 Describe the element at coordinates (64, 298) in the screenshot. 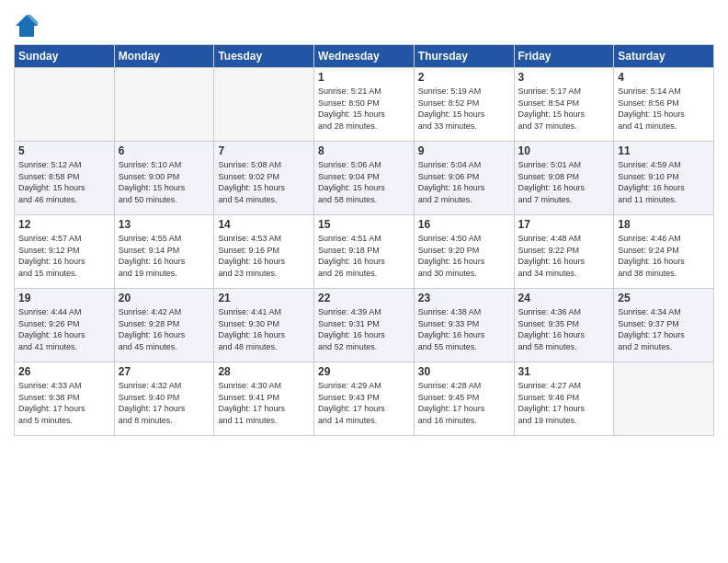

I see `day-number: 19` at that location.